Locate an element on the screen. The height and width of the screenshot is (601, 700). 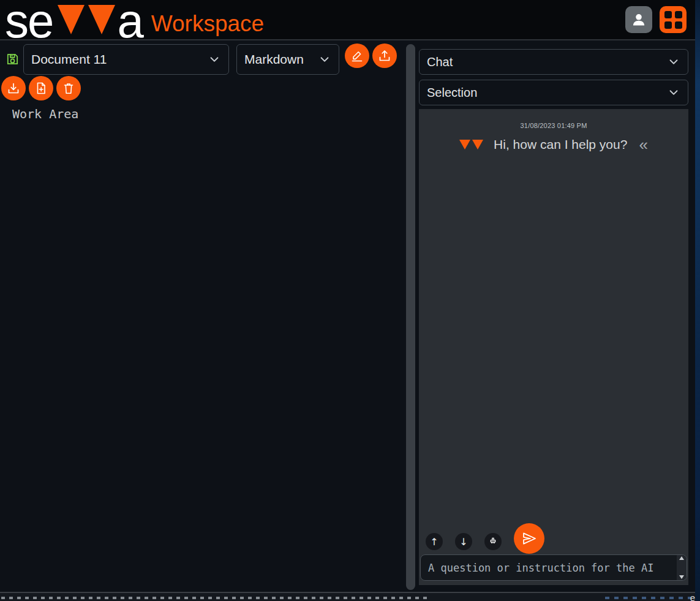
delete-button is located at coordinates (69, 88).